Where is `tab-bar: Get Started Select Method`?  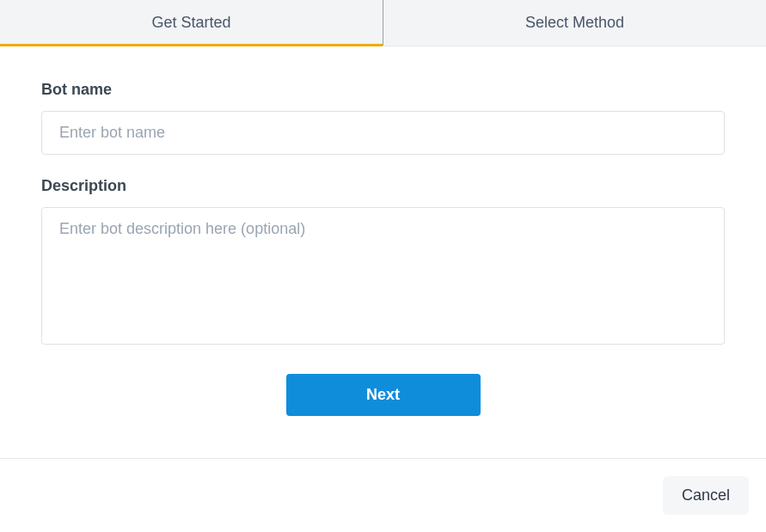
tab-bar: Get Started Select Method is located at coordinates (383, 23).